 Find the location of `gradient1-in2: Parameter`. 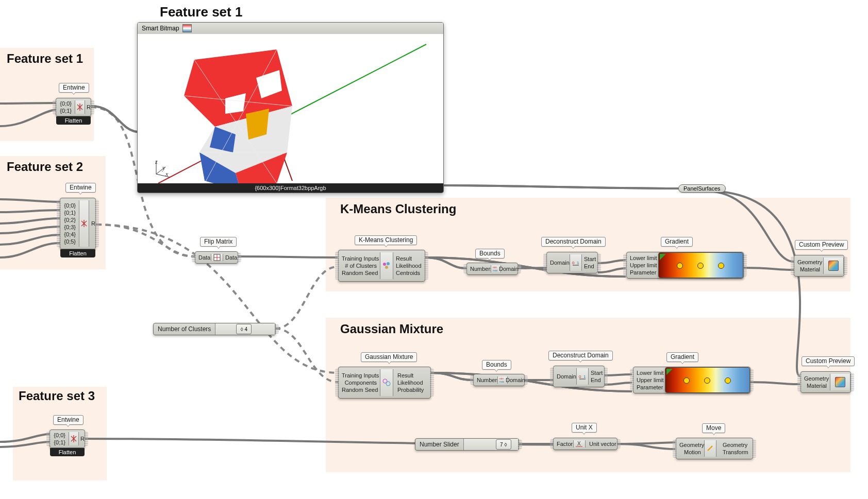

gradient1-in2: Parameter is located at coordinates (642, 272).